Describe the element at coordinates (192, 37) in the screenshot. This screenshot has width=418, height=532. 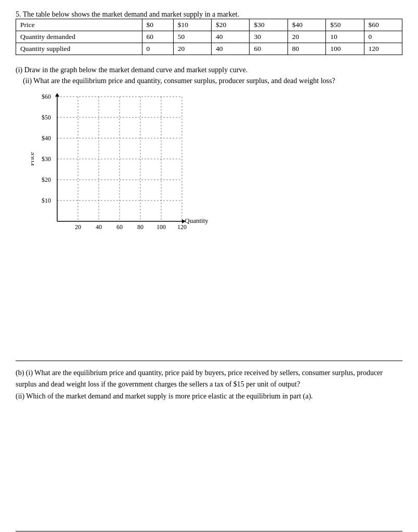
I see `demand-val-1: 50` at that location.